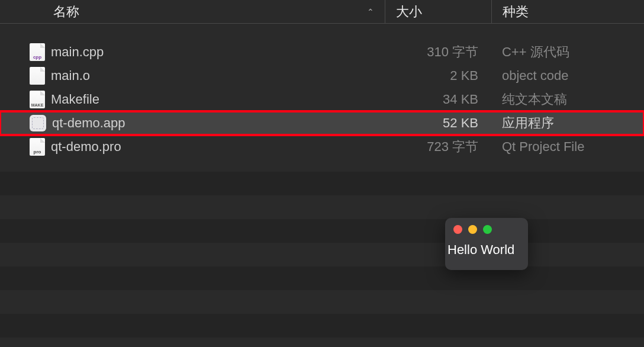 The width and height of the screenshot is (644, 347). What do you see at coordinates (66, 12) in the screenshot?
I see `column-name-label: 名称` at bounding box center [66, 12].